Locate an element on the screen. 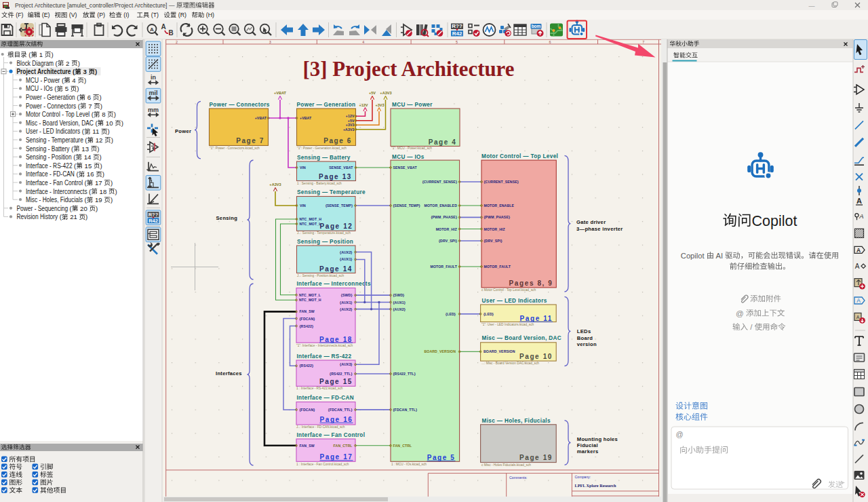  svg-text: 12 is located at coordinates (99, 140).